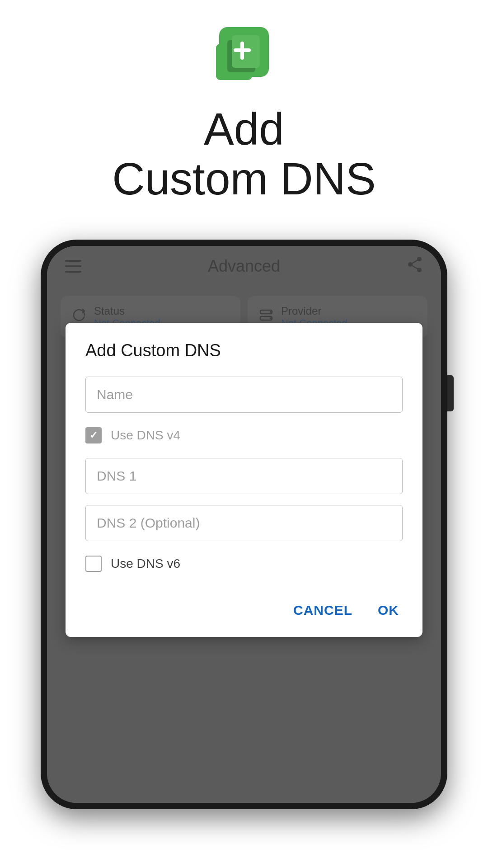  I want to click on name-input, so click(244, 395).